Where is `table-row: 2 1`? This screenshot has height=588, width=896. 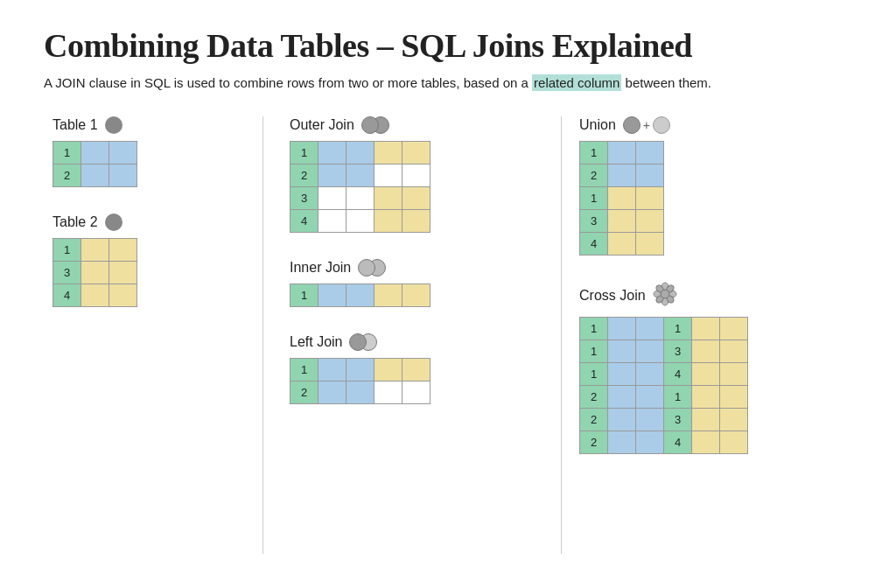 table-row: 2 1 is located at coordinates (664, 397).